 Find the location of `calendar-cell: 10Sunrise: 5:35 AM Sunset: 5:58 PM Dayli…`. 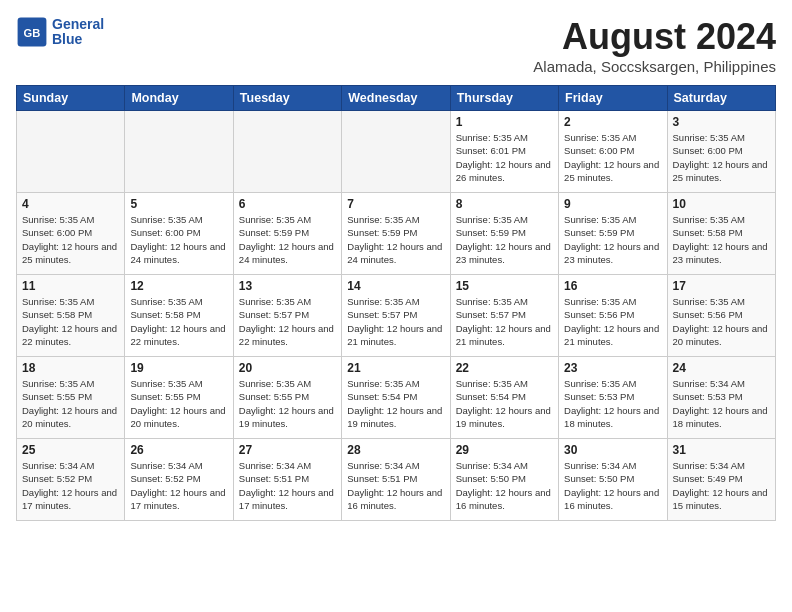

calendar-cell: 10Sunrise: 5:35 AM Sunset: 5:58 PM Dayli… is located at coordinates (721, 234).